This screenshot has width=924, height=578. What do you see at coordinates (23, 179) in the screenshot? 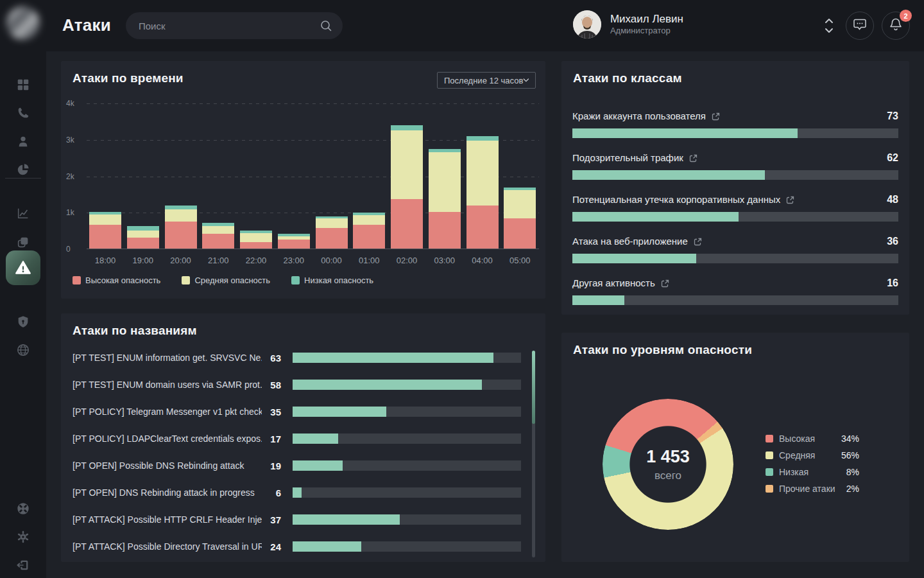
I see `sidebar-divider` at bounding box center [23, 179].